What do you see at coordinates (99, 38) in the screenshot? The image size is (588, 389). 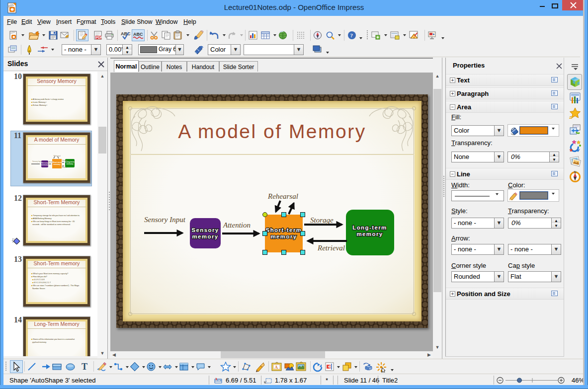 I see `svg-text: PDF` at bounding box center [99, 38].